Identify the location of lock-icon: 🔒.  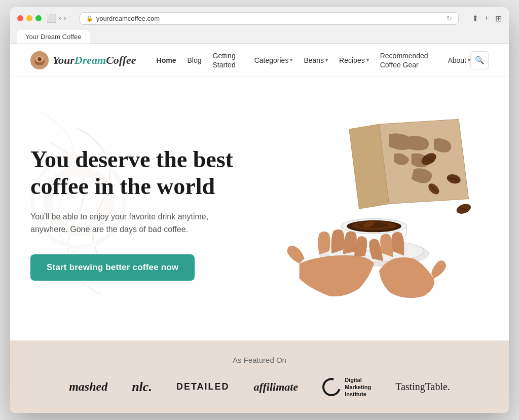
(90, 18).